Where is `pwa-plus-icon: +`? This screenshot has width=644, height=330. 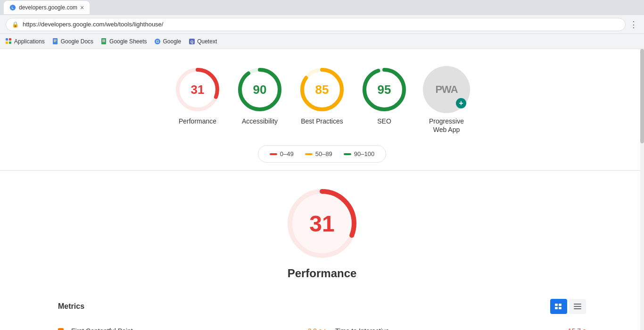
pwa-plus-icon: + is located at coordinates (461, 103).